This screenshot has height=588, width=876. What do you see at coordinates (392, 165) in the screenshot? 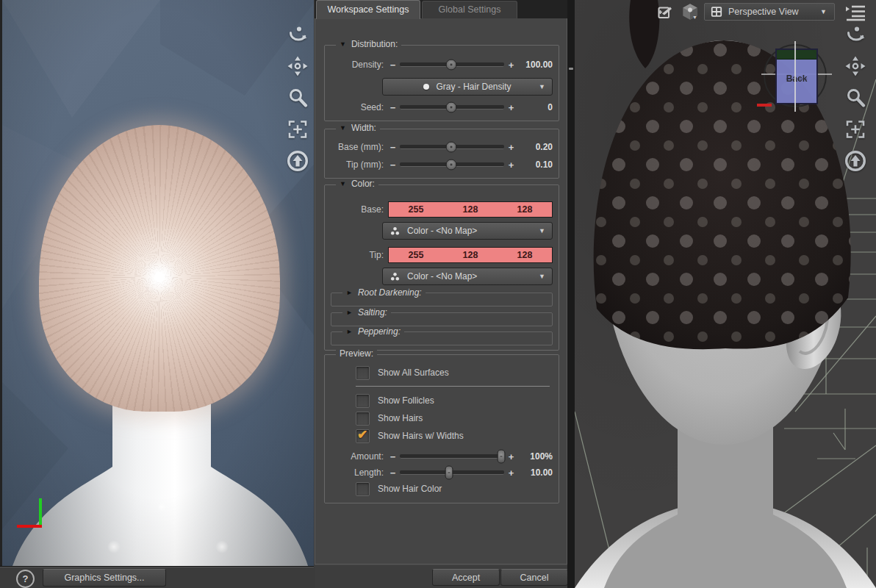
I see `tip-width-decrement-button: −` at bounding box center [392, 165].